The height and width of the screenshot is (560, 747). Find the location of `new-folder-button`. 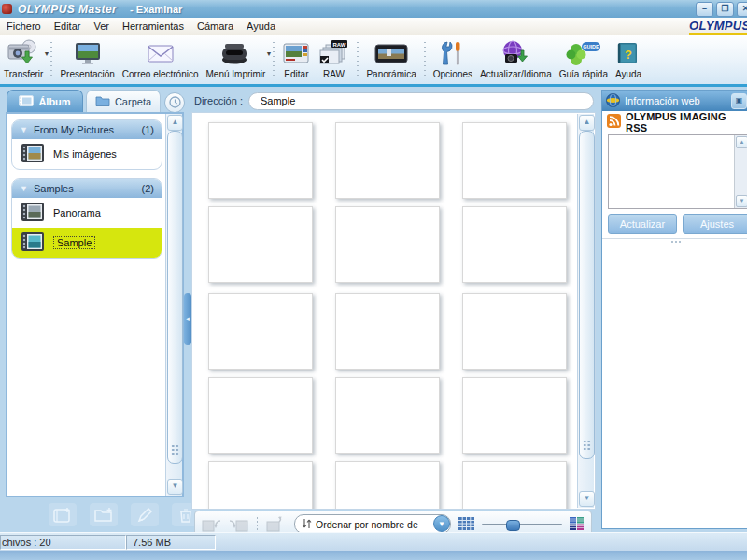

new-folder-button is located at coordinates (104, 515).